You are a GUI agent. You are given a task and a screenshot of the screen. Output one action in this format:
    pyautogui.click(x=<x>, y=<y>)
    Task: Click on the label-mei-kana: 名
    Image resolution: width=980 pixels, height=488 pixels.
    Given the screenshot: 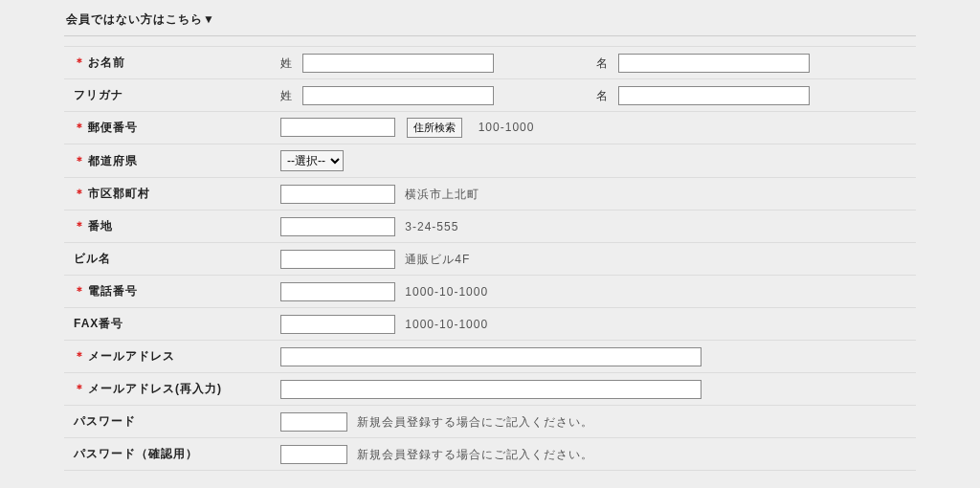 What is the action you would take?
    pyautogui.click(x=603, y=96)
    